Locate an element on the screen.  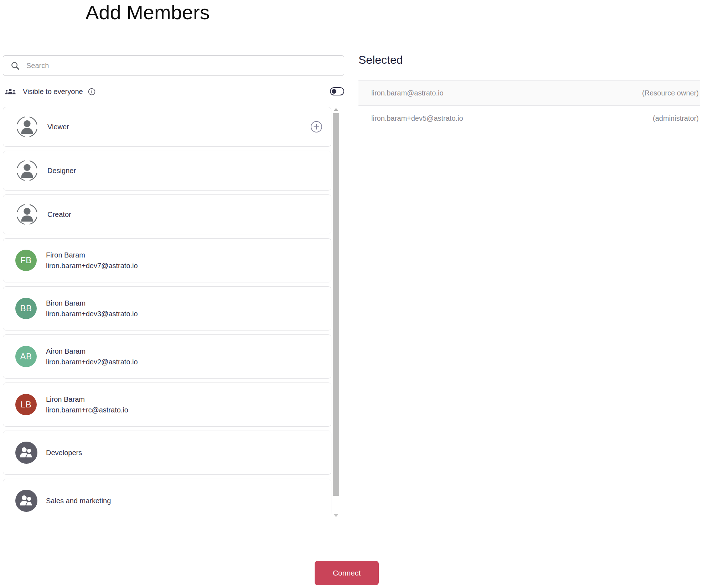
group-label: Developers is located at coordinates (64, 453).